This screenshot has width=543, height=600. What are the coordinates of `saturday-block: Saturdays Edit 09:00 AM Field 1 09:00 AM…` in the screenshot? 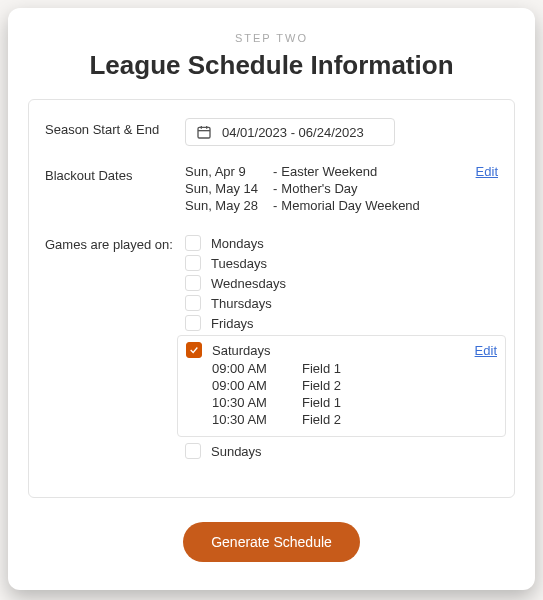 It's located at (342, 386).